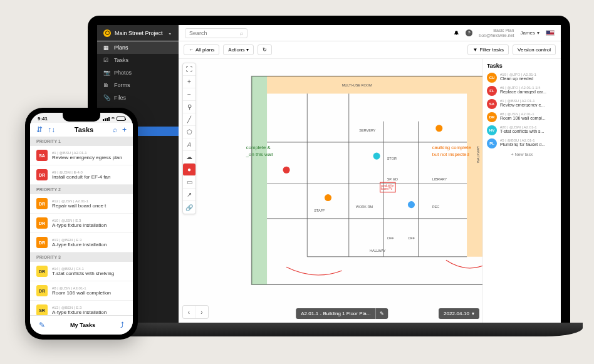  Describe the element at coordinates (81, 291) in the screenshot. I see `phone-task-item: DR #8 | @JSN | A3.01-1 Room 106 wall com…` at that location.